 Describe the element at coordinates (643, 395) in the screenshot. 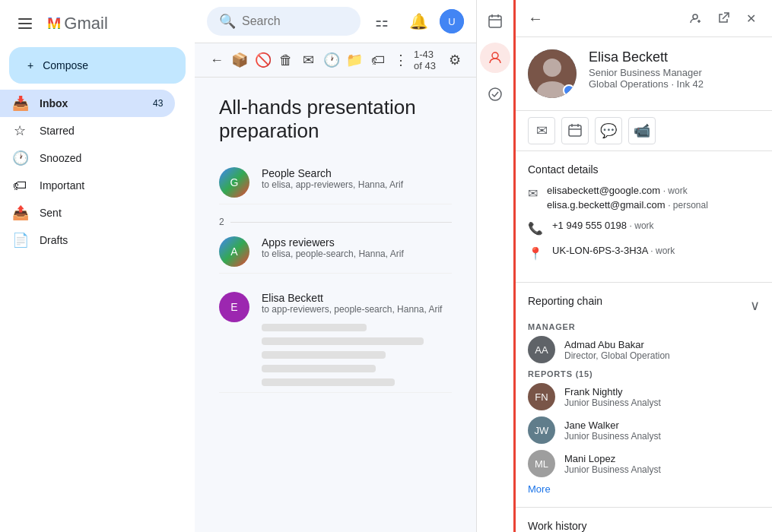

I see `reporting-chain-section: Reporting chain ∨ MANAGER AA Admad Abu B…` at that location.